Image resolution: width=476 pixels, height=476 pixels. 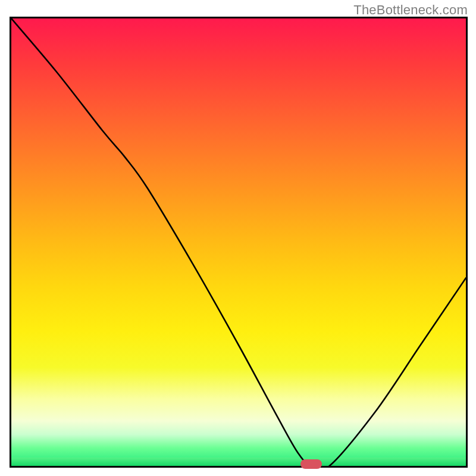 I want to click on watermark-text: TheBottleneck.com, so click(x=411, y=10).